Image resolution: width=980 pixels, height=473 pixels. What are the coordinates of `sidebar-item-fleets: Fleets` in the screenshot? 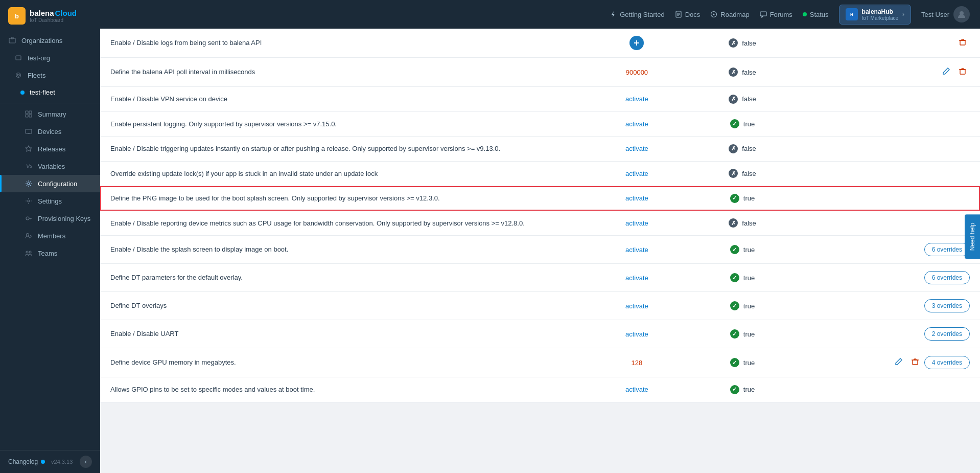 It's located at (50, 75).